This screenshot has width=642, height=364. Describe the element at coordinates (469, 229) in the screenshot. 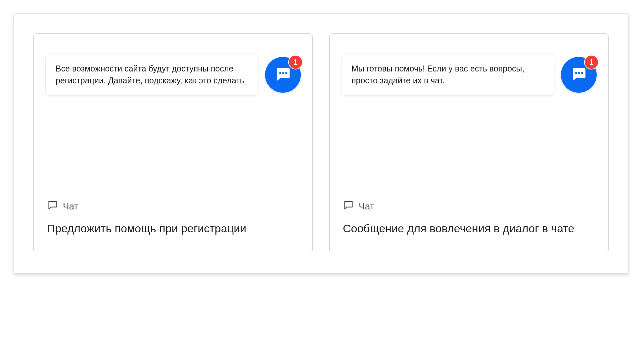

I see `card-title: Сообщение для вовлечения в диалог в чате` at that location.